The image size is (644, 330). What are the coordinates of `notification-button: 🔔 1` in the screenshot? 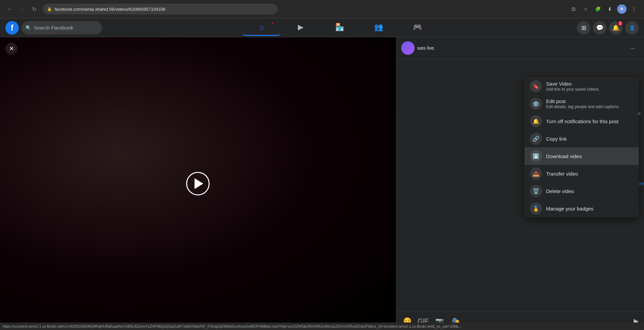 It's located at (616, 28).